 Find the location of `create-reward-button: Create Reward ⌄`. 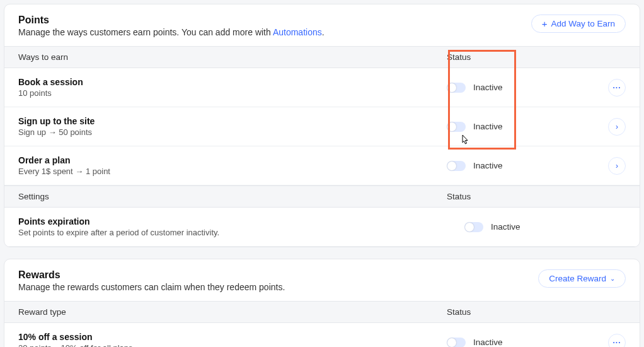

create-reward-button: Create Reward ⌄ is located at coordinates (582, 279).